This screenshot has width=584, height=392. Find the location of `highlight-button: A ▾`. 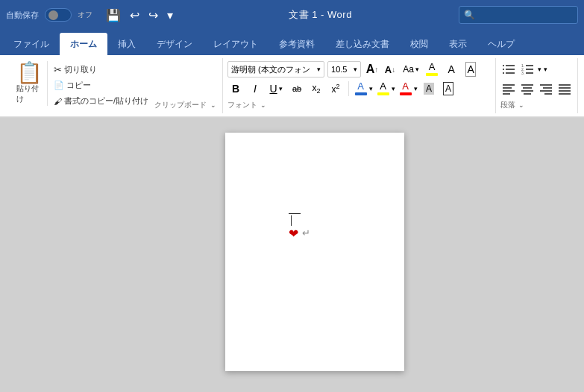

highlight-button: A ▾ is located at coordinates (386, 89).